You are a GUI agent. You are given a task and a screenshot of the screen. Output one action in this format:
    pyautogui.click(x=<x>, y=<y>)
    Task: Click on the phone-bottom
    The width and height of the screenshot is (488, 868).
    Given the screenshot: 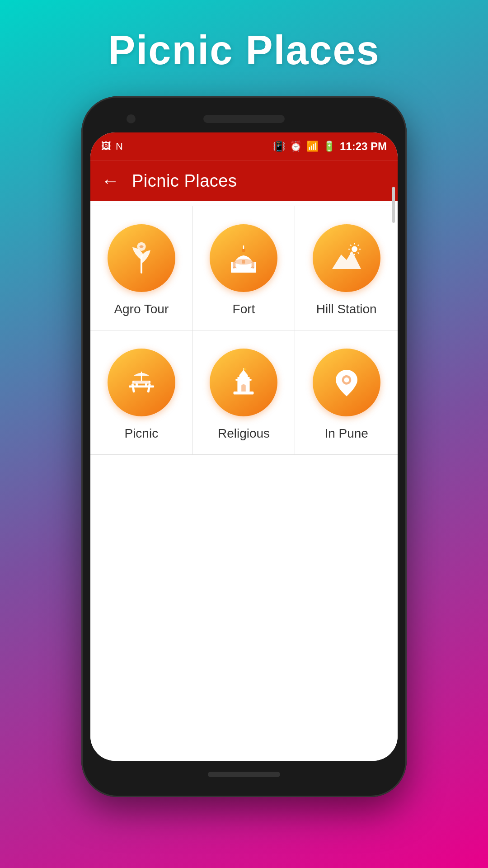 What is the action you would take?
    pyautogui.click(x=244, y=774)
    